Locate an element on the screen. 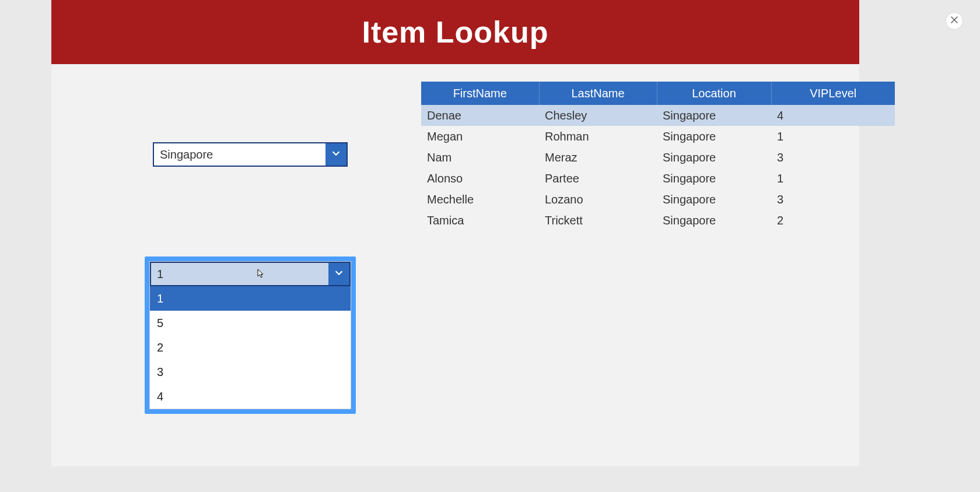  column-header: VIPLevel is located at coordinates (833, 93).